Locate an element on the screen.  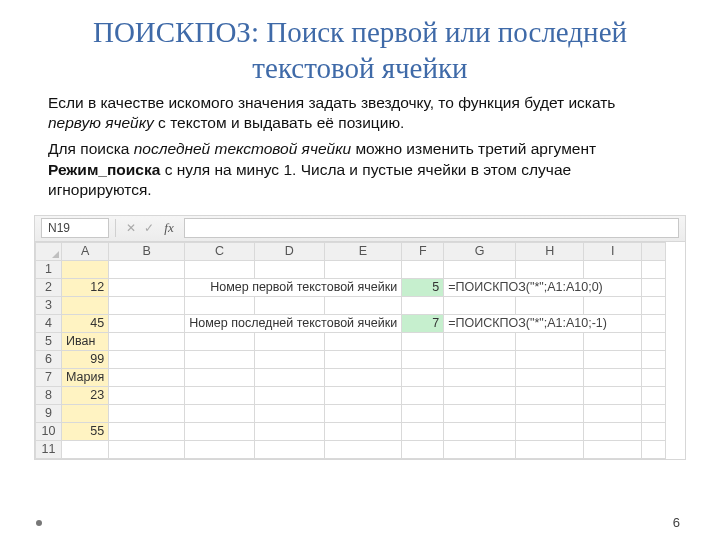
A6: 99 is located at coordinates (86, 359).